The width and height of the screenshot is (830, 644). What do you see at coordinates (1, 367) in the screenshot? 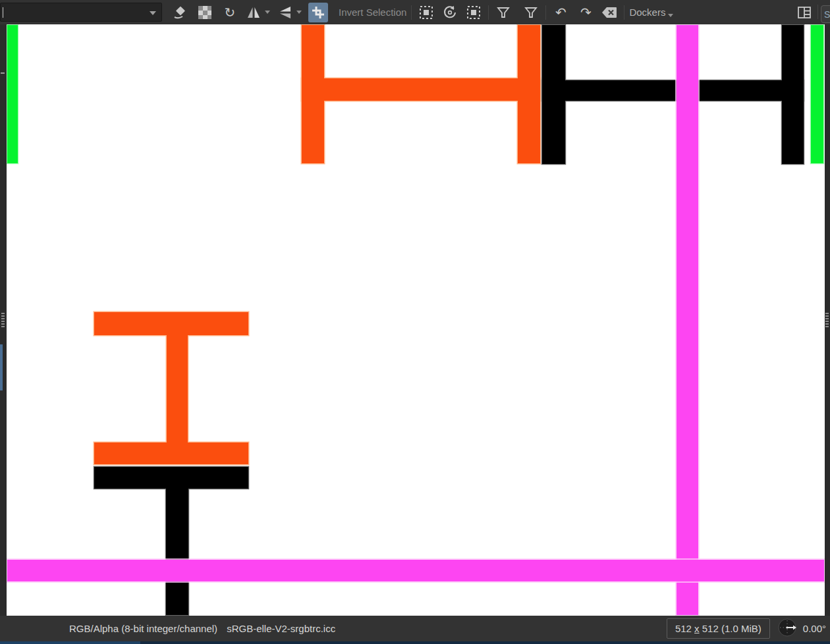
I see `left-strip-highlight` at bounding box center [1, 367].